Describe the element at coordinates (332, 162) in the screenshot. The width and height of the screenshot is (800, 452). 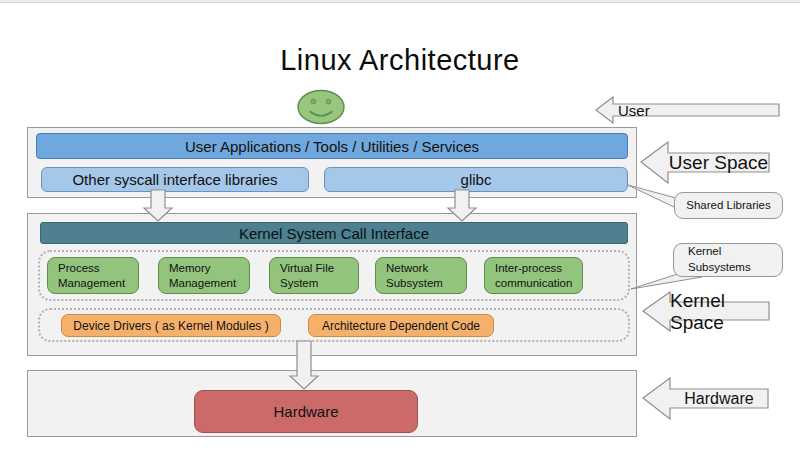
I see `user-space-panel: User Applications / Tools / Utilities / …` at that location.